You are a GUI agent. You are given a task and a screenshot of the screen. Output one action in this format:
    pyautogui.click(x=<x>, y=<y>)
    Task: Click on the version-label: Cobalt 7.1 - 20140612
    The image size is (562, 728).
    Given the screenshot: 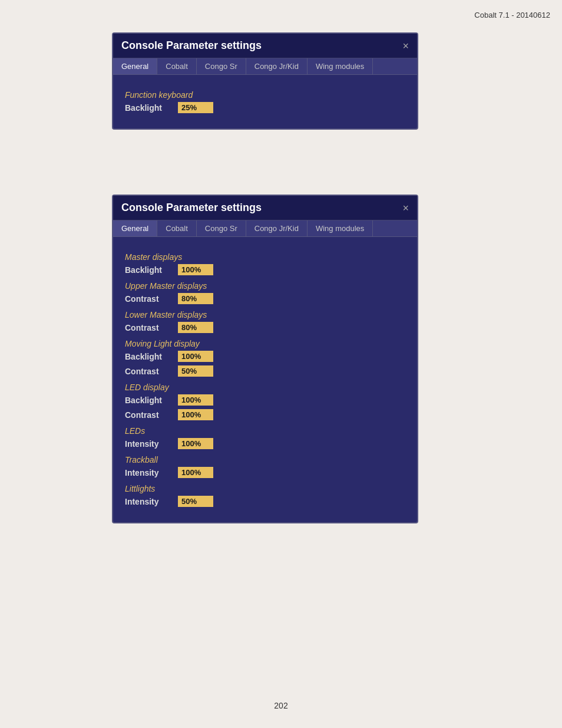 What is the action you would take?
    pyautogui.click(x=513, y=15)
    